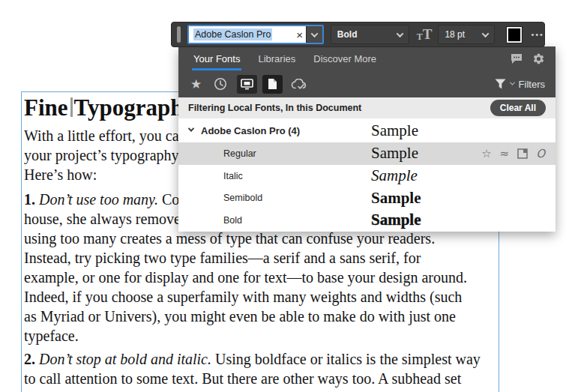  Describe the element at coordinates (127, 359) in the screenshot. I see `doc-line-text: Don’t stop at bold and italic.` at that location.